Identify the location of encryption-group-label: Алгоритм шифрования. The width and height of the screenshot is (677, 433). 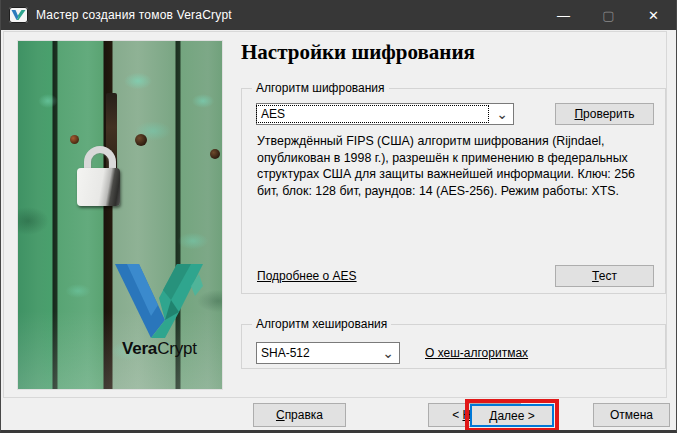
(320, 88).